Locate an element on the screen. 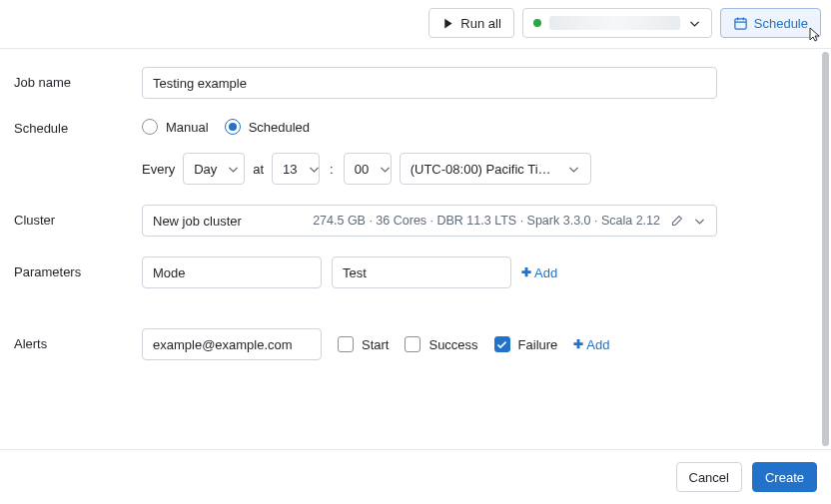 This screenshot has width=831, height=504. run-all-button: Run all is located at coordinates (471, 23).